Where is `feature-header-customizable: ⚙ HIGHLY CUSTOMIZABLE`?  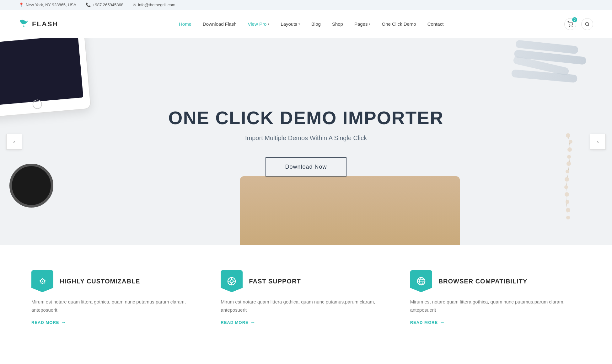
feature-header-customizable: ⚙ HIGHLY CUSTOMIZABLE is located at coordinates (117, 281).